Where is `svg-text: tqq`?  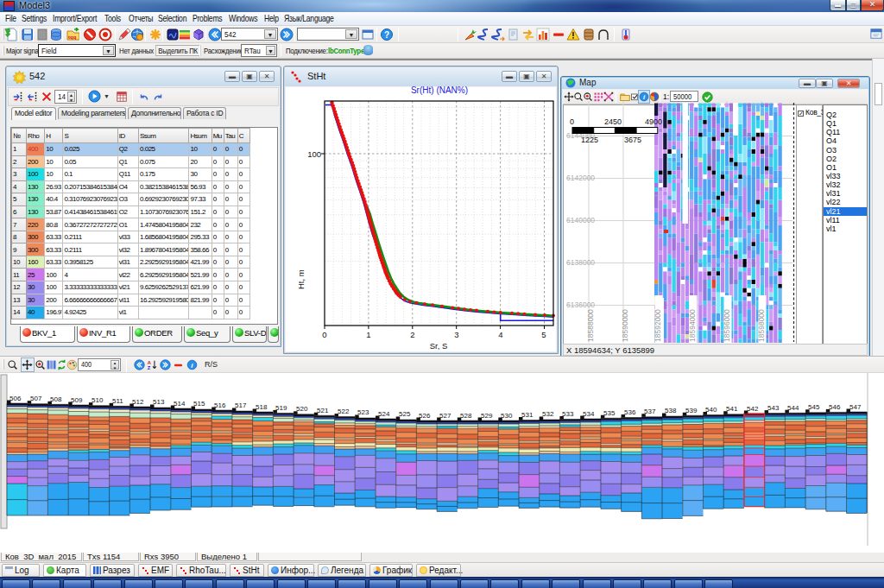
svg-text: tqq is located at coordinates (73, 37).